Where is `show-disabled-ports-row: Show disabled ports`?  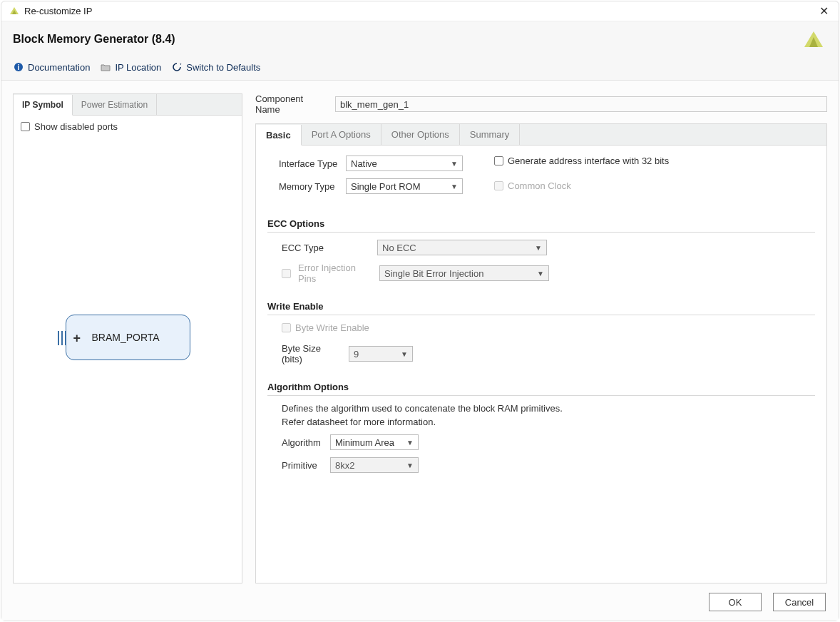 show-disabled-ports-row: Show disabled ports is located at coordinates (128, 127).